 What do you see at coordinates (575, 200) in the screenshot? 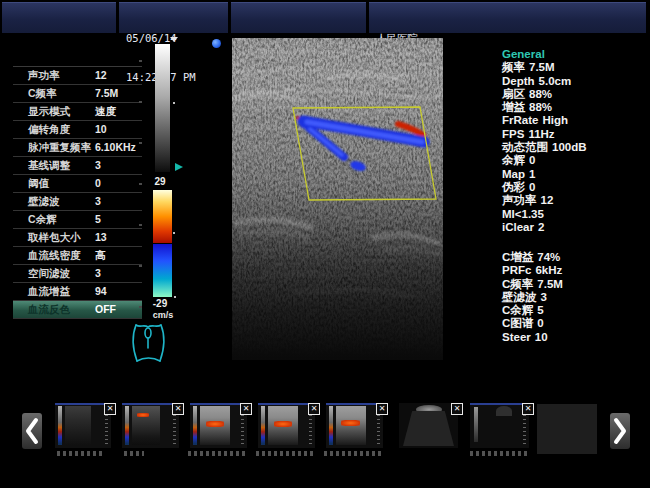
I see `info-line-acoustic-power: 声功率12` at bounding box center [575, 200].